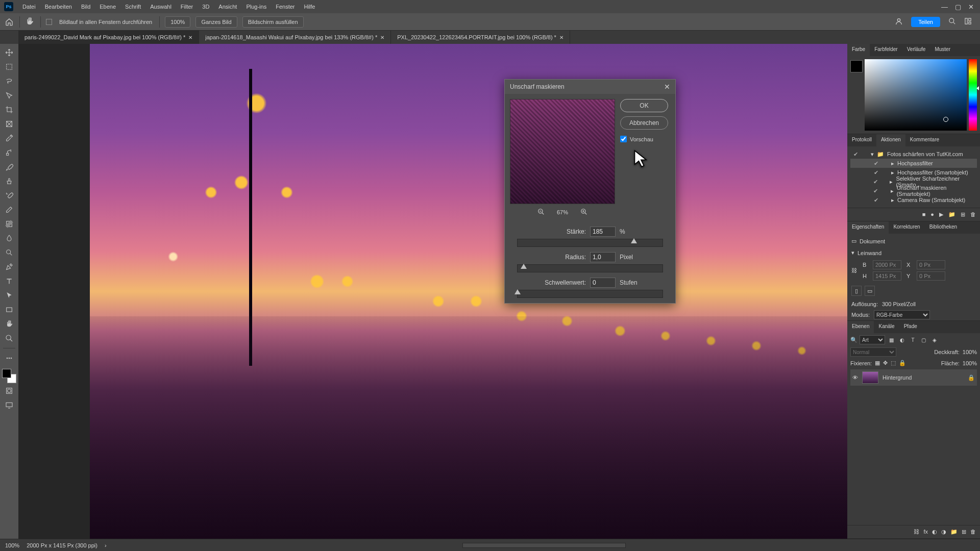 The width and height of the screenshot is (980, 551). Describe the element at coordinates (216, 22) in the screenshot. I see `fit-screen-button: Ganzes Bild` at that location.